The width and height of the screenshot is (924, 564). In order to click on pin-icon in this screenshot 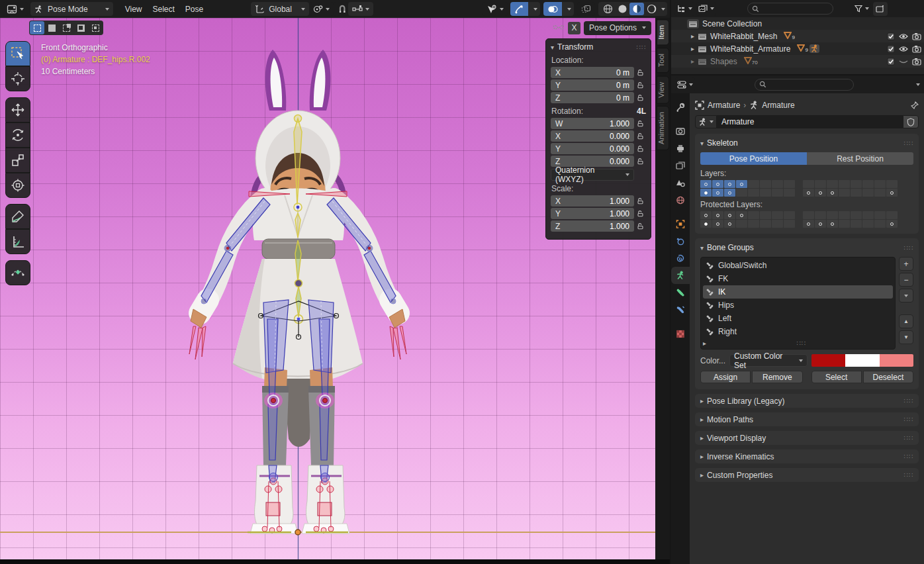, I will do `click(915, 105)`.